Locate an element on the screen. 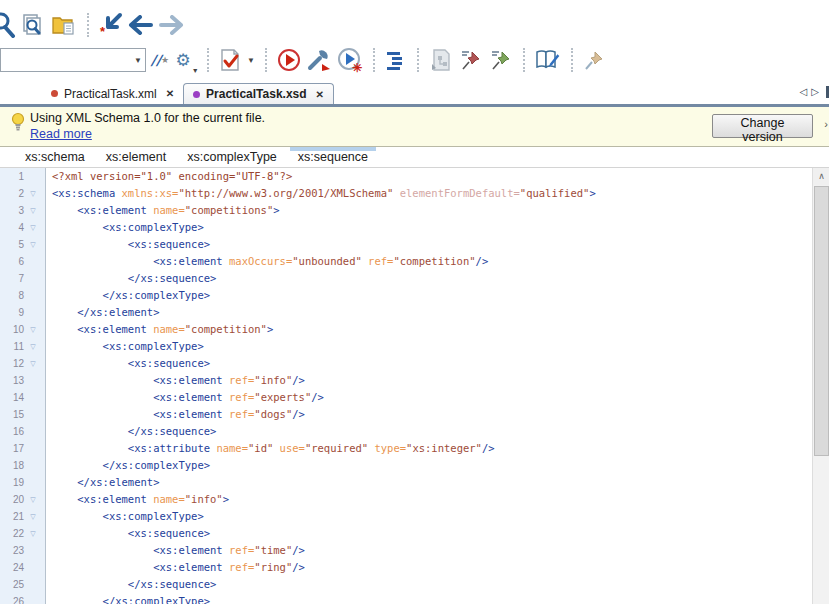  find-in-files-icon is located at coordinates (32, 25).